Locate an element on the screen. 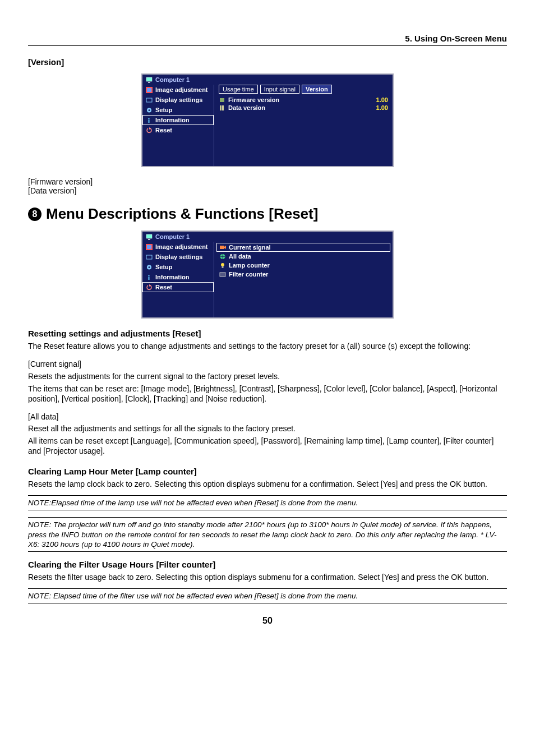 This screenshot has height=756, width=535. section-title-text: Menu Descriptions & Functions [Reset] is located at coordinates (182, 214).